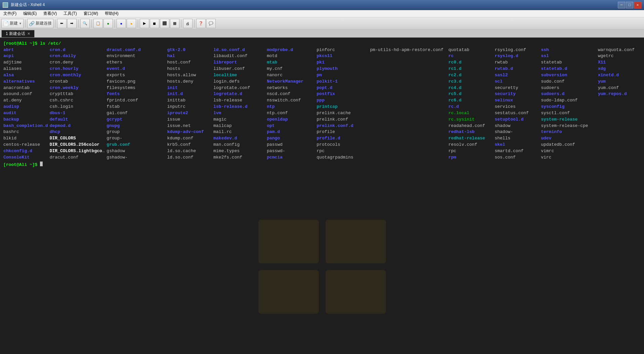  What do you see at coordinates (10, 13) in the screenshot?
I see `menu-file: 文件(F)` at bounding box center [10, 13].